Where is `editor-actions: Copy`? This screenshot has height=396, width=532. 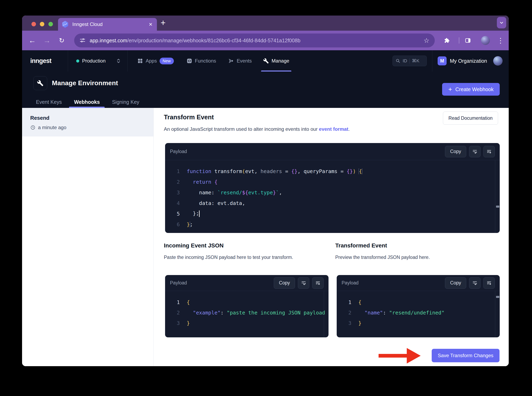
editor-actions: Copy is located at coordinates (470, 283).